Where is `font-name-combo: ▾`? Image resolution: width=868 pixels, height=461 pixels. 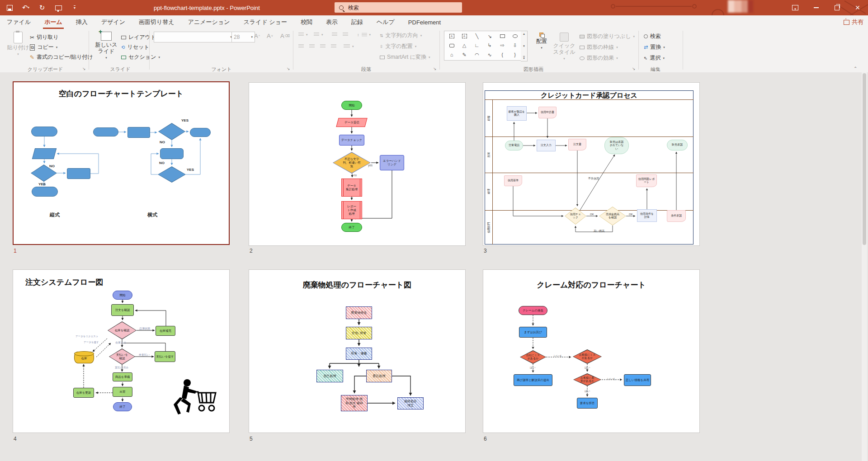
font-name-combo: ▾ is located at coordinates (194, 37).